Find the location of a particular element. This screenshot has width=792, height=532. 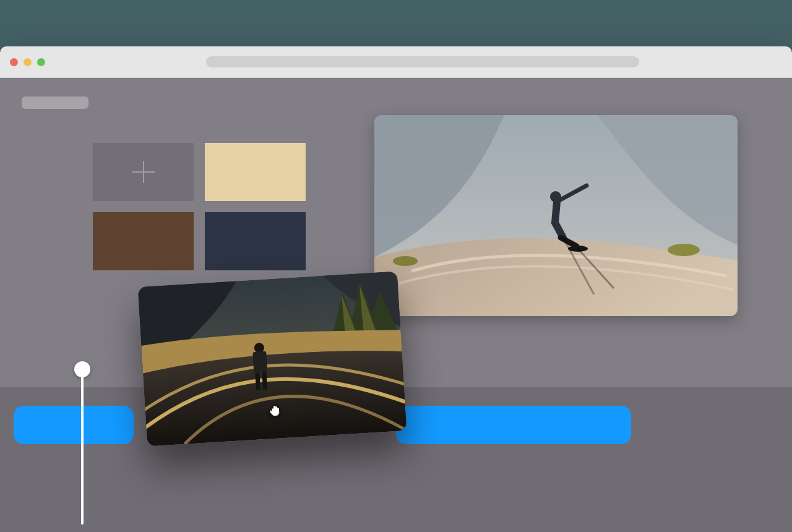

playhead-handle is located at coordinates (82, 369).